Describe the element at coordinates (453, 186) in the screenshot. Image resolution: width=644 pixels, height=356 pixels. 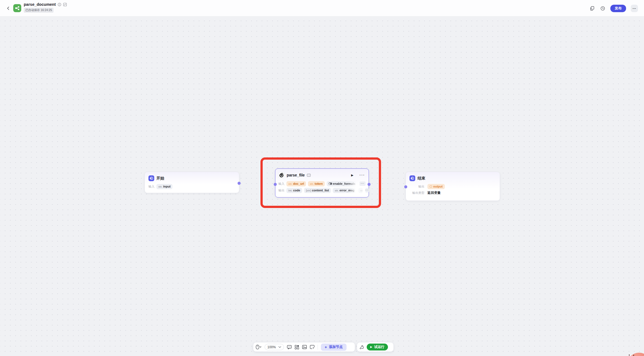
I see `end-output-row: 输出 output` at that location.